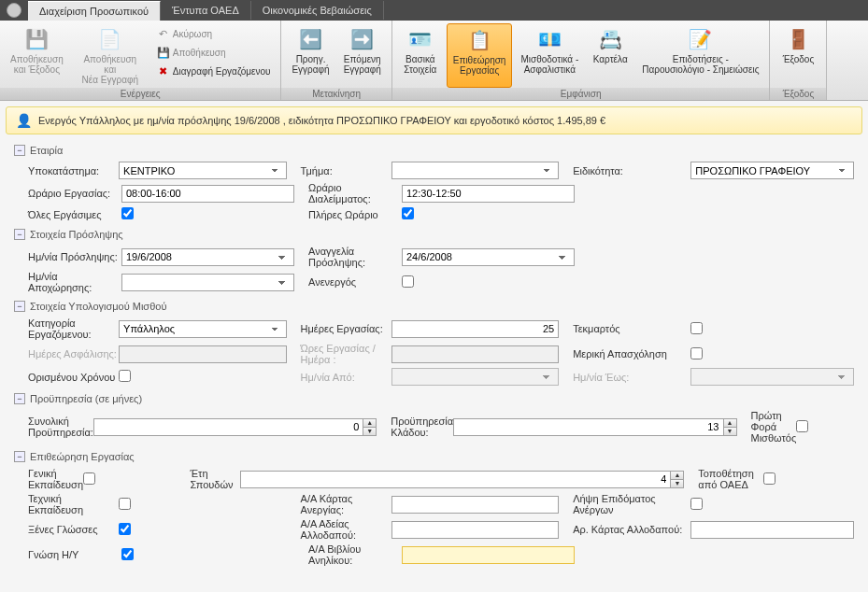 This screenshot has width=868, height=592. What do you see at coordinates (476, 170) in the screenshot?
I see `department-select` at bounding box center [476, 170].